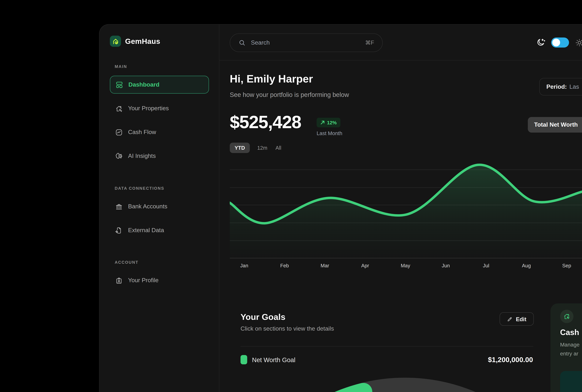 The height and width of the screenshot is (392, 582). Describe the element at coordinates (148, 206) in the screenshot. I see `sidebar-item-label: Bank Accounts` at that location.